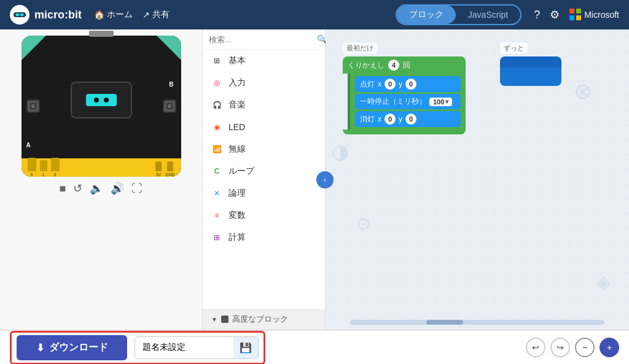 This screenshot has width=629, height=364. What do you see at coordinates (441, 102) in the screenshot?
I see `pause-value: 100 ▾` at bounding box center [441, 102].